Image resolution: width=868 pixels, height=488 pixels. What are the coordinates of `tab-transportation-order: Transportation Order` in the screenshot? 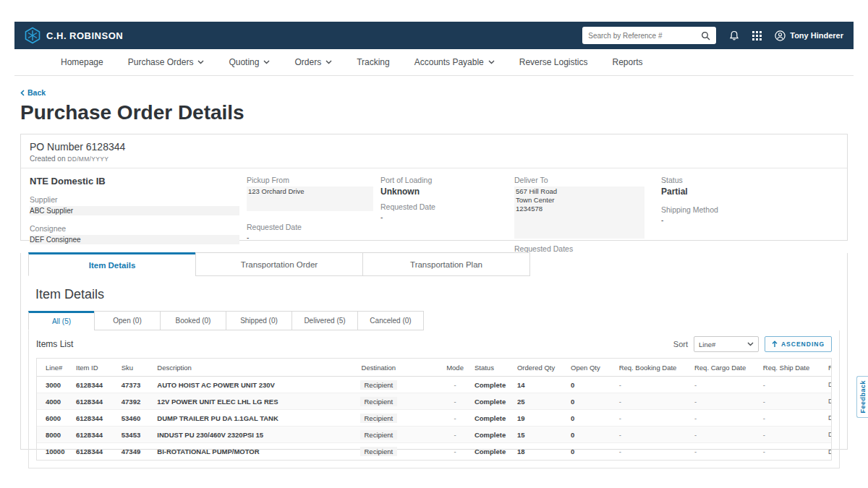 It's located at (279, 265).